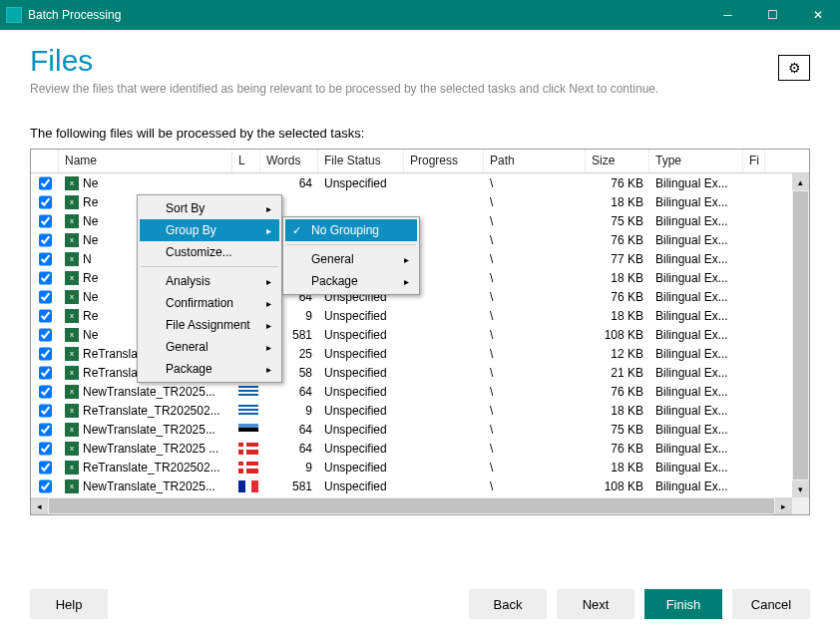  What do you see at coordinates (210, 252) in the screenshot?
I see `menu-customize: Customize...` at bounding box center [210, 252].